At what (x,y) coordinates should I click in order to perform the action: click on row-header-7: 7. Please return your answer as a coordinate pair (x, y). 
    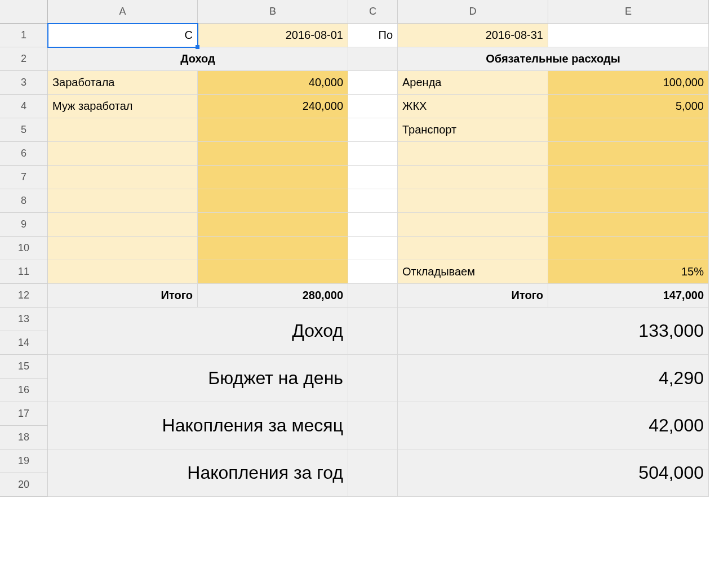
    Looking at the image, I should click on (24, 177).